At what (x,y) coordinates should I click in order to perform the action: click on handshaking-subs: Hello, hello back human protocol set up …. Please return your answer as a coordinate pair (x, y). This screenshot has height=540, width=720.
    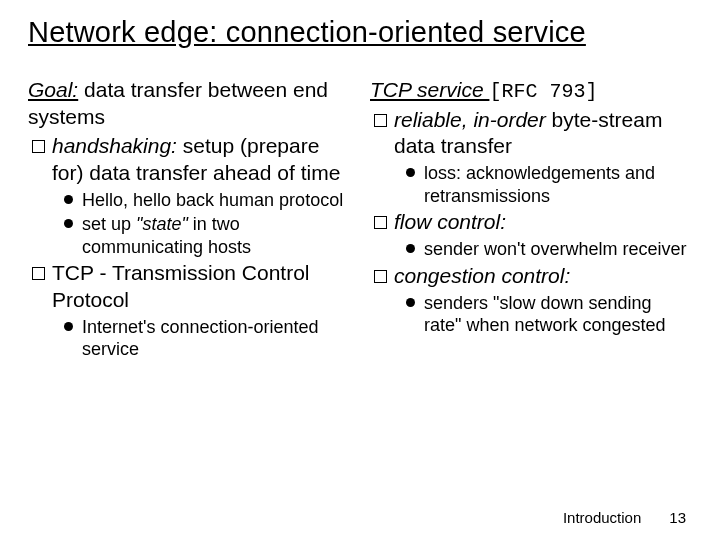
    Looking at the image, I should click on (201, 224).